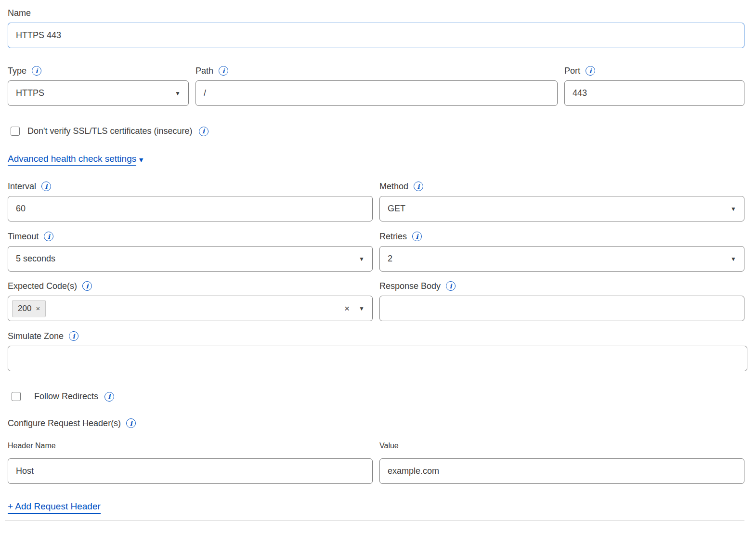 This screenshot has height=533, width=756. What do you see at coordinates (393, 236) in the screenshot?
I see `retries-label: Retries` at bounding box center [393, 236].